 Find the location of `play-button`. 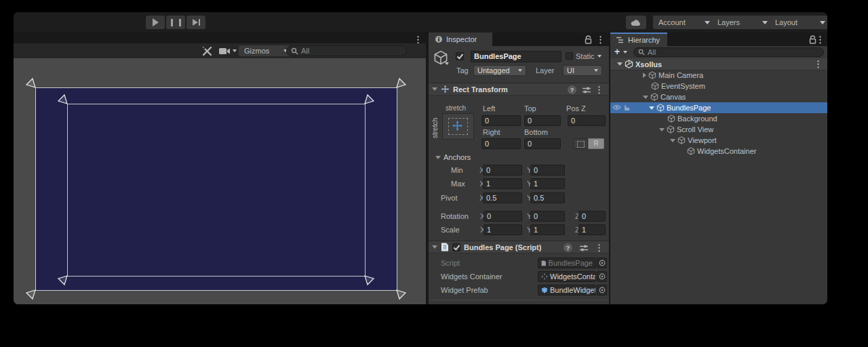

play-button is located at coordinates (155, 22).